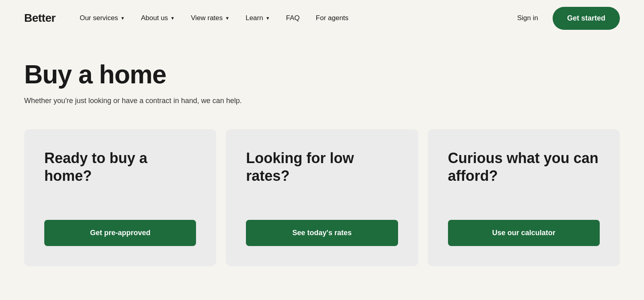  Describe the element at coordinates (120, 233) in the screenshot. I see `get-pre-approved-button: Get pre-approved` at that location.